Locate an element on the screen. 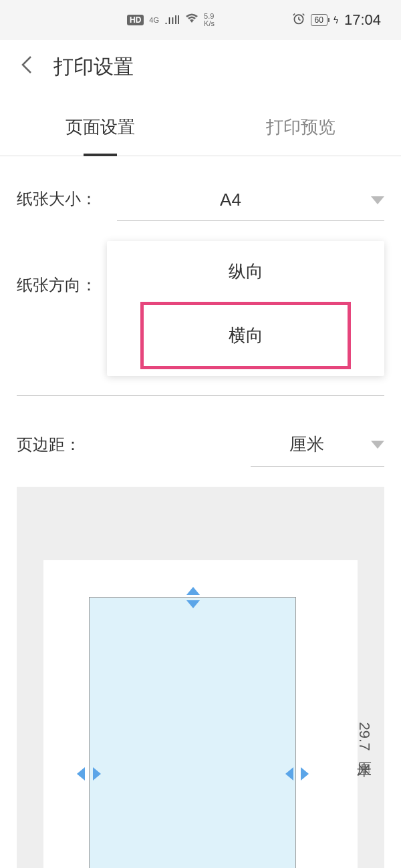  paper-size-value: A4 is located at coordinates (231, 200).